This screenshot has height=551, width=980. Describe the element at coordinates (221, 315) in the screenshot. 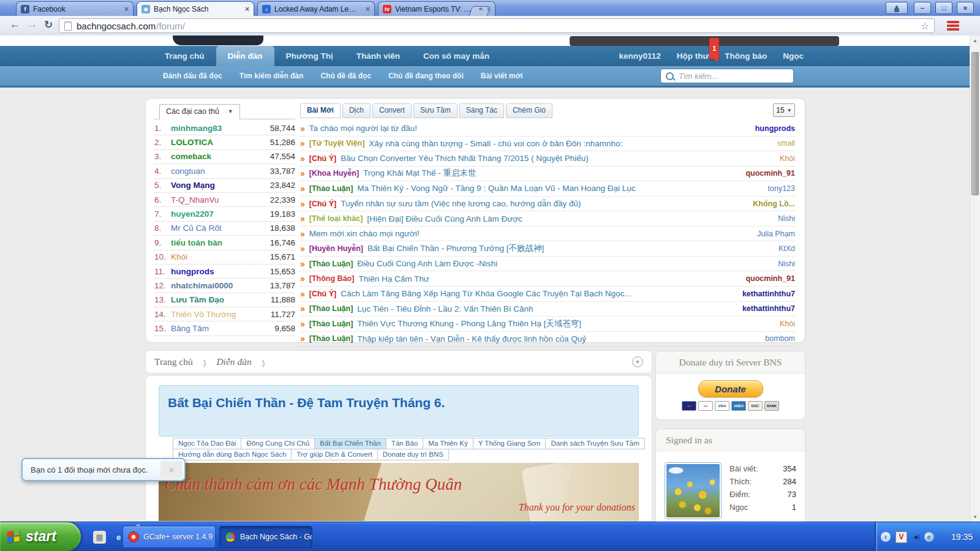

I see `leaderboard-user-link: Thiên Vô Thường` at that location.